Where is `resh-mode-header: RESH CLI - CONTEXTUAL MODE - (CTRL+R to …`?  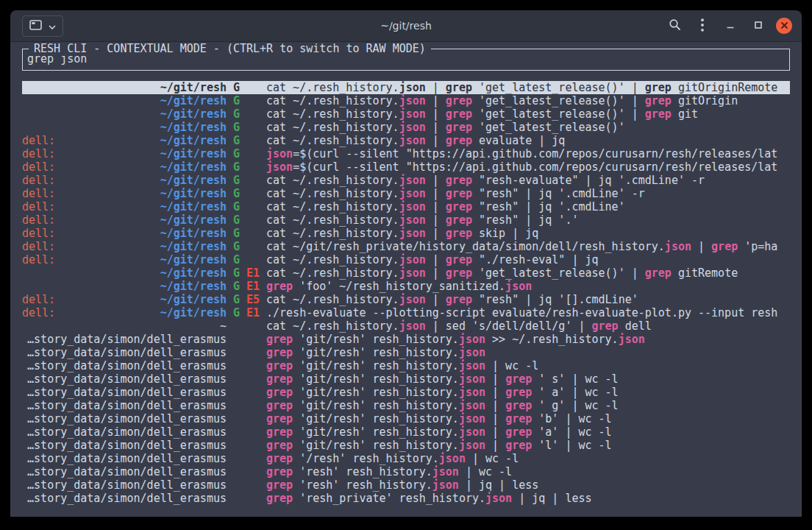
resh-mode-header: RESH CLI - CONTEXTUAL MODE - (CTRL+R to … is located at coordinates (229, 49).